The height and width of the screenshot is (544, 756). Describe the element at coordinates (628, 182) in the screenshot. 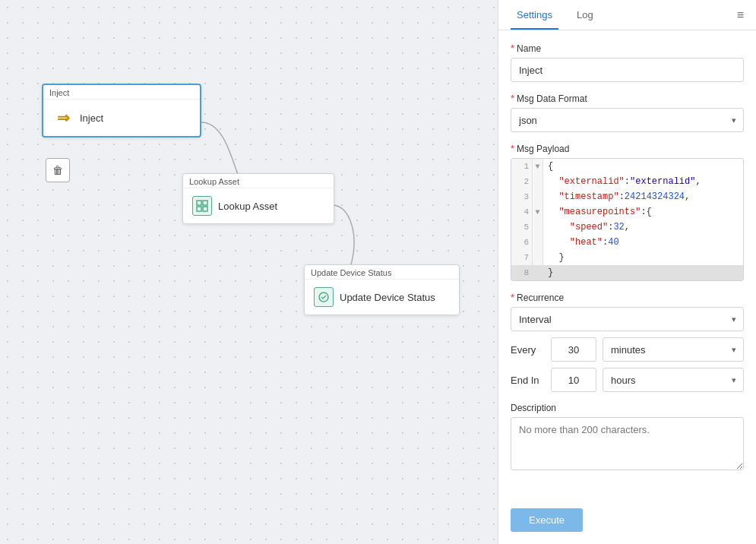

I see `code-line-2: 2 "externalid":"externalid",` at that location.